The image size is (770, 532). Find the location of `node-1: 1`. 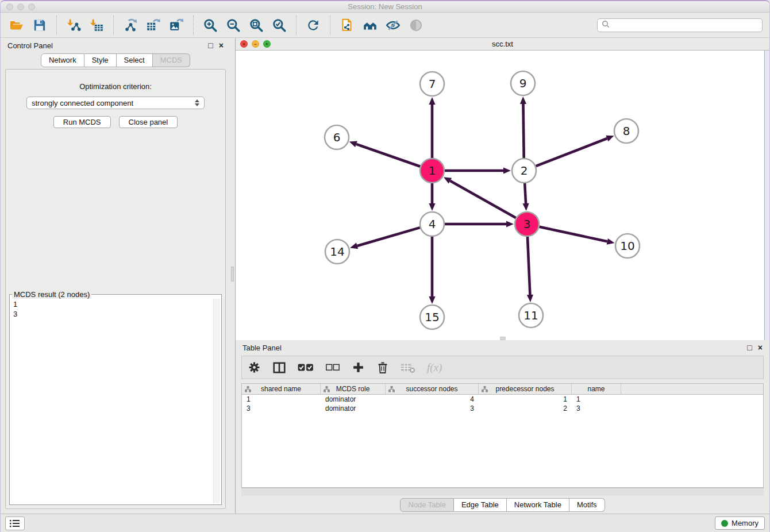

node-1: 1 is located at coordinates (432, 171).